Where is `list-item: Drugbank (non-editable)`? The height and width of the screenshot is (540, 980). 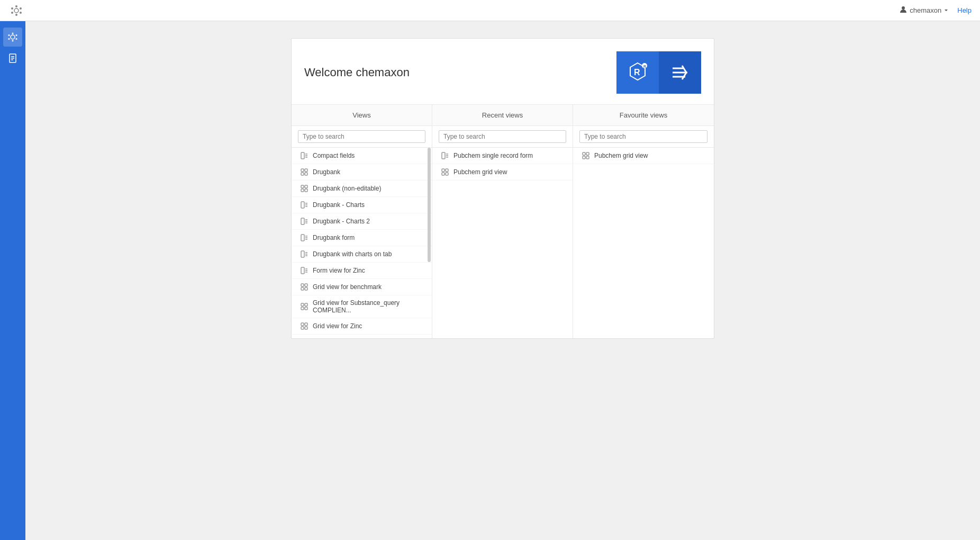 list-item: Drugbank (non-editable) is located at coordinates (362, 188).